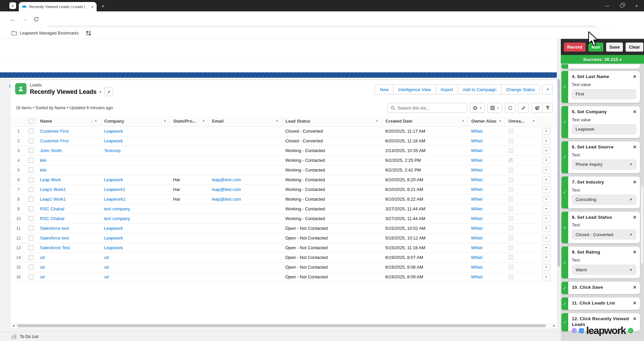 Image resolution: width=644 pixels, height=341 pixels. Describe the element at coordinates (554, 326) in the screenshot. I see `scroll-right-arrow-icon: ▶` at that location.